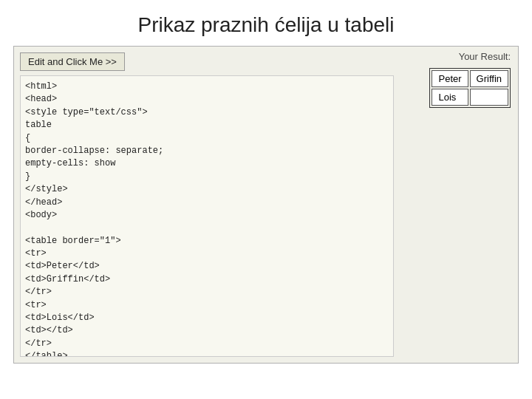 This screenshot has height=399, width=532. I want to click on btn-row: Edit and Click Me >>, so click(207, 62).